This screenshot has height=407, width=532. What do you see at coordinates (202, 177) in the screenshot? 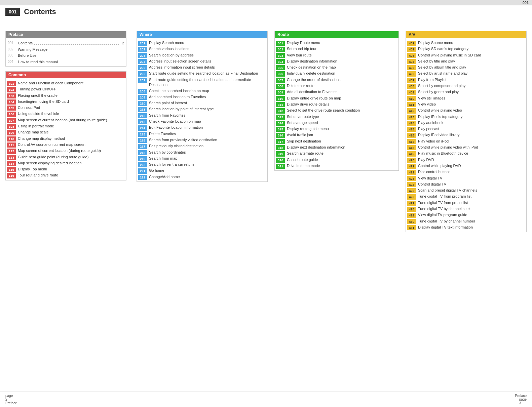
I see `list-item: 222 Change/Add home` at bounding box center [202, 177].